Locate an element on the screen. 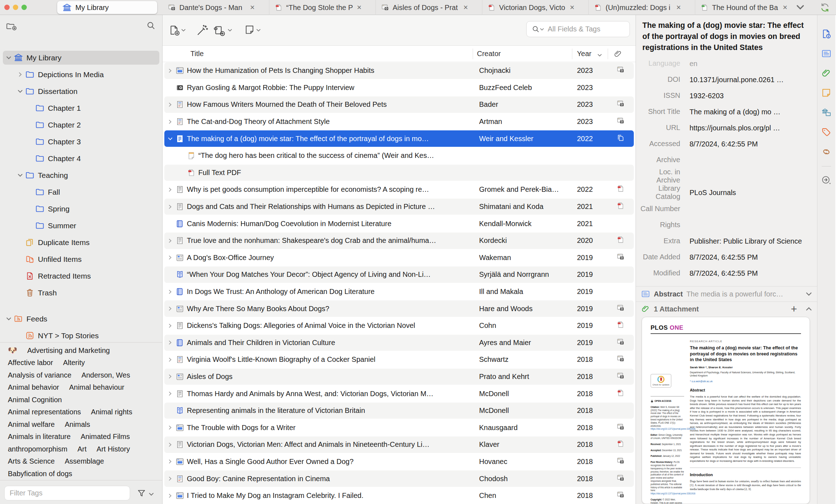 This screenshot has height=504, width=836. tag: Art History is located at coordinates (113, 449).